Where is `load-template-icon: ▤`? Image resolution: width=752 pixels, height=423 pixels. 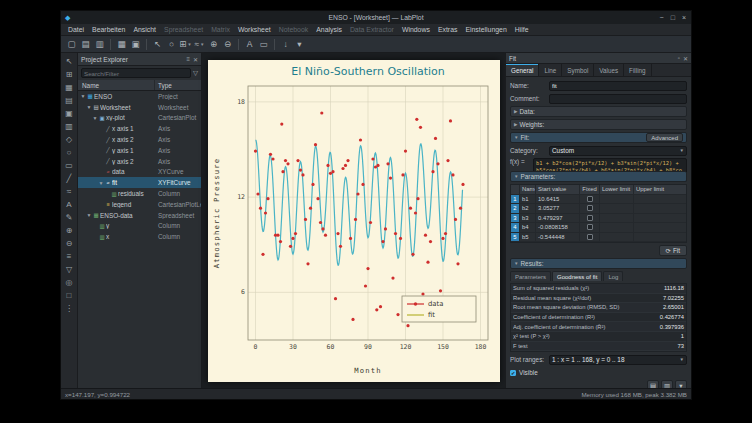 load-template-icon: ▤ is located at coordinates (653, 384).